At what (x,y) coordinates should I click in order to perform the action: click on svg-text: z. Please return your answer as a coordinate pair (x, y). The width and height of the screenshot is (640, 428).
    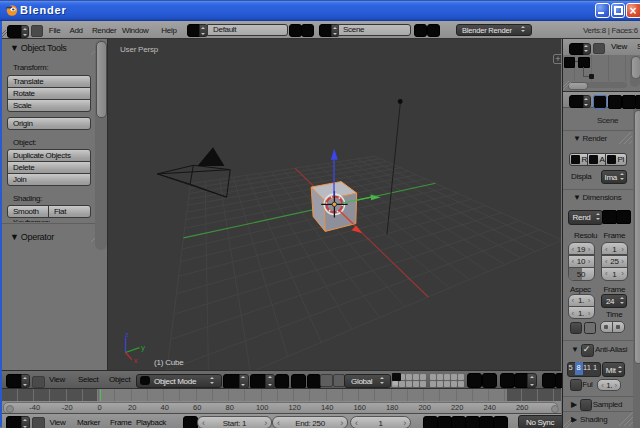
    Looking at the image, I should click on (127, 334).